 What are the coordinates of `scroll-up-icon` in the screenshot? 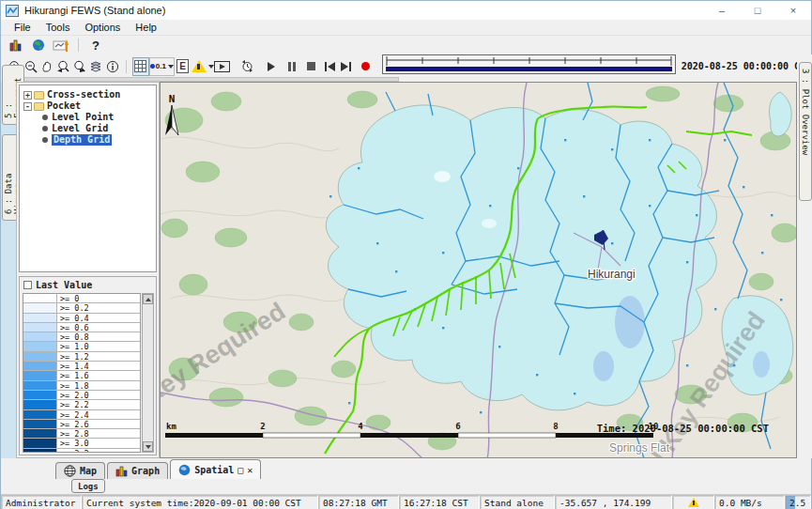 It's located at (148, 300).